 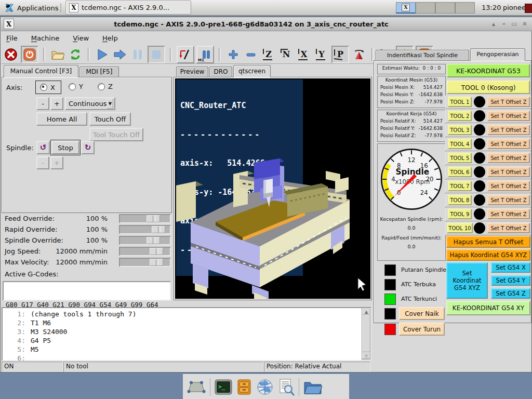 I want to click on spindle-ccw-button: ↺, so click(x=43, y=148).